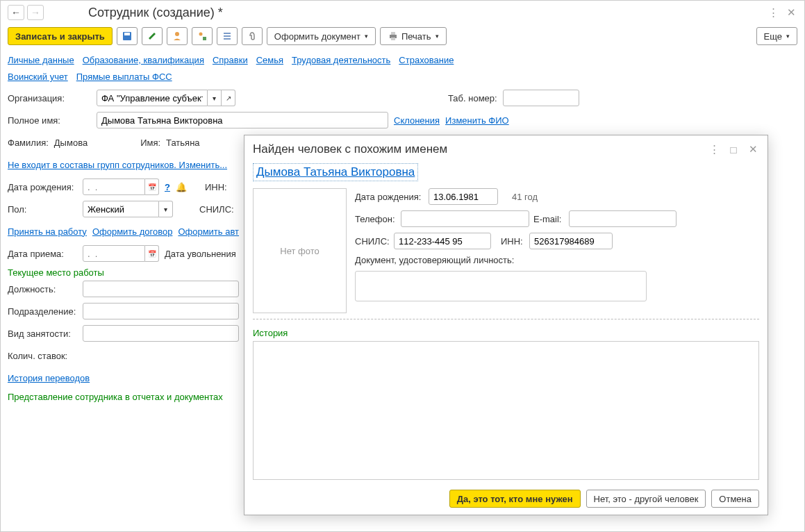 This screenshot has height=532, width=805. What do you see at coordinates (200, 254) in the screenshot?
I see `fire-date-label: Дата увольнения` at bounding box center [200, 254].